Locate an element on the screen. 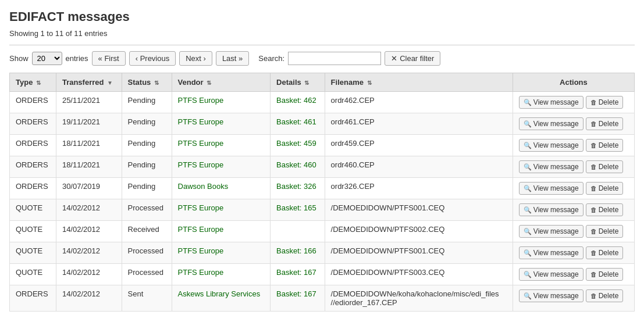  cell-status: Pending is located at coordinates (147, 102).